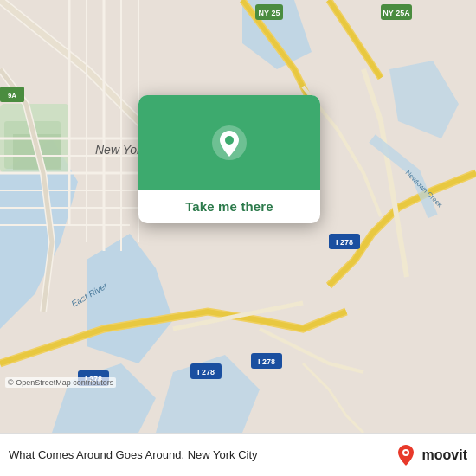 This screenshot has height=476, width=476. What do you see at coordinates (270, 13) in the screenshot?
I see `svg-text: NY 25` at bounding box center [270, 13].